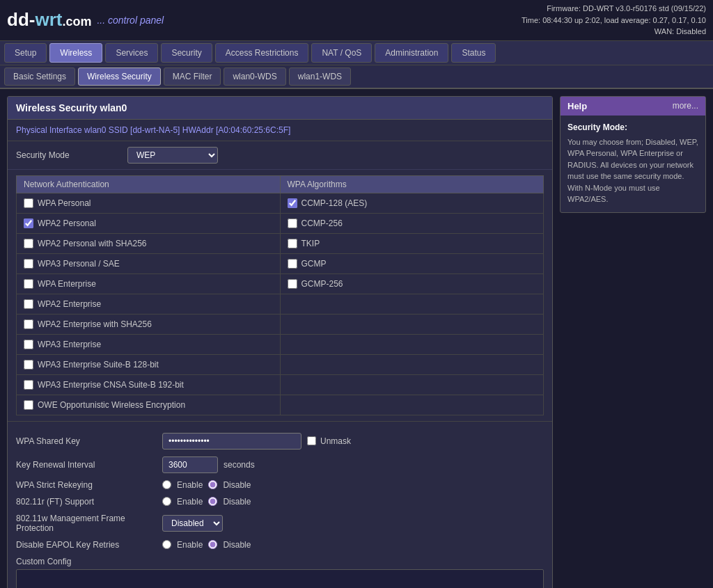 The width and height of the screenshot is (713, 588). Describe the element at coordinates (237, 545) in the screenshot. I see `eapol-disable-label: Disable` at that location.